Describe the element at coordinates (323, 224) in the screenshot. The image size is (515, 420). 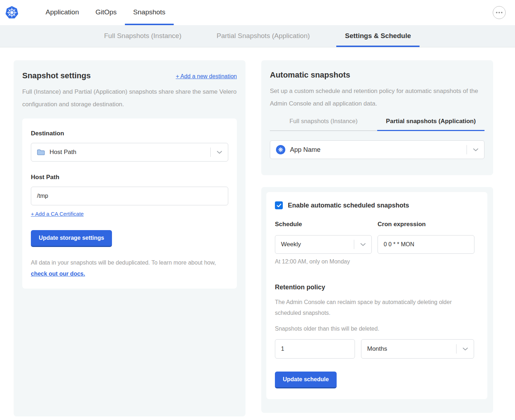
I see `schedule-label: Schedule` at that location.